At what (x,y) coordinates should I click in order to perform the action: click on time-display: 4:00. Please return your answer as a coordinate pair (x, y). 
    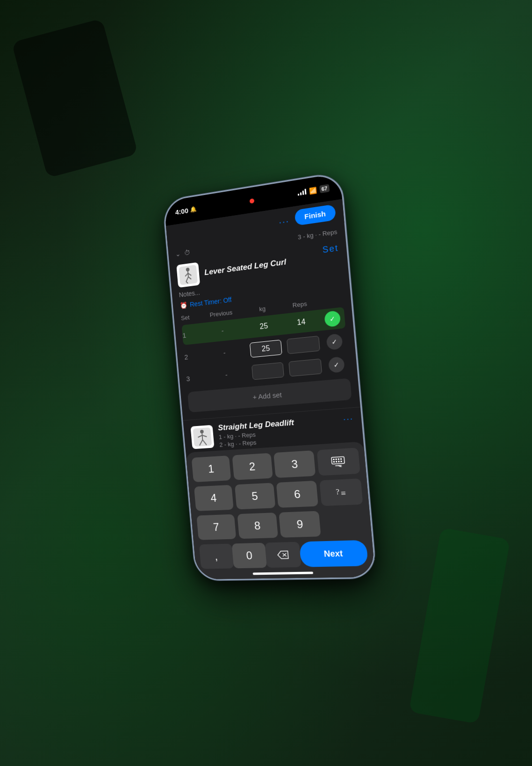
    Looking at the image, I should click on (181, 211).